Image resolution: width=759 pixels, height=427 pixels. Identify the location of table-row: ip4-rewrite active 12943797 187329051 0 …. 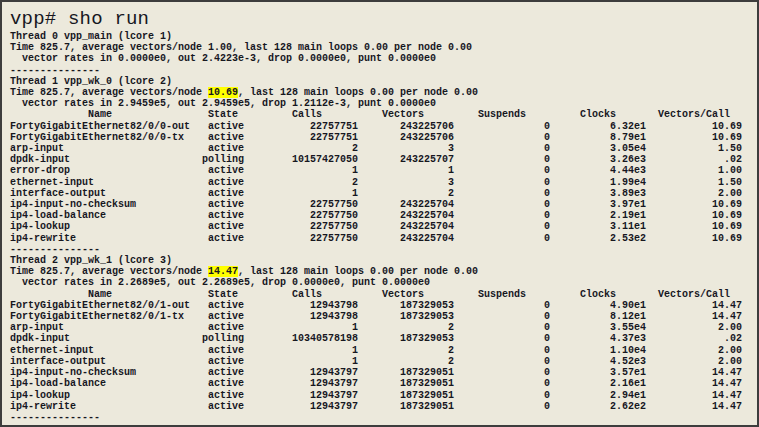
(384, 406).